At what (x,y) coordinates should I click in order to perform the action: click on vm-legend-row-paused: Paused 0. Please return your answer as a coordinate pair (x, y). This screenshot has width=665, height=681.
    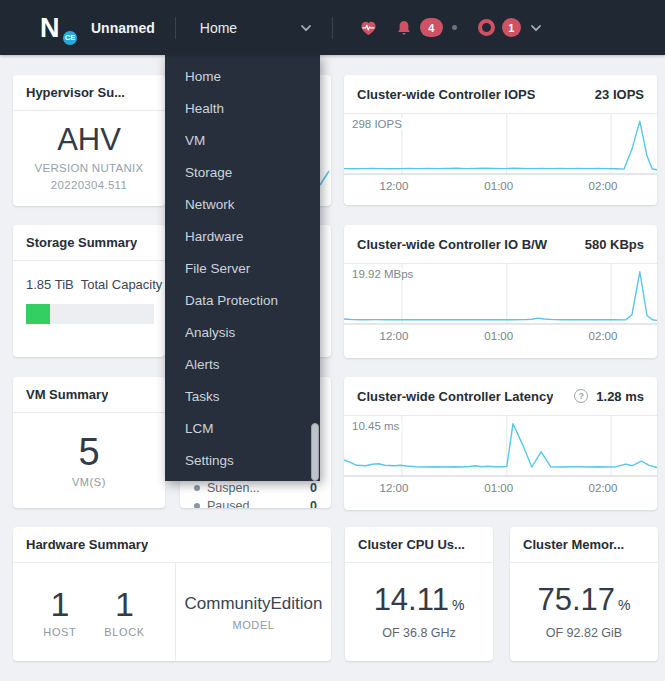
    Looking at the image, I should click on (256, 503).